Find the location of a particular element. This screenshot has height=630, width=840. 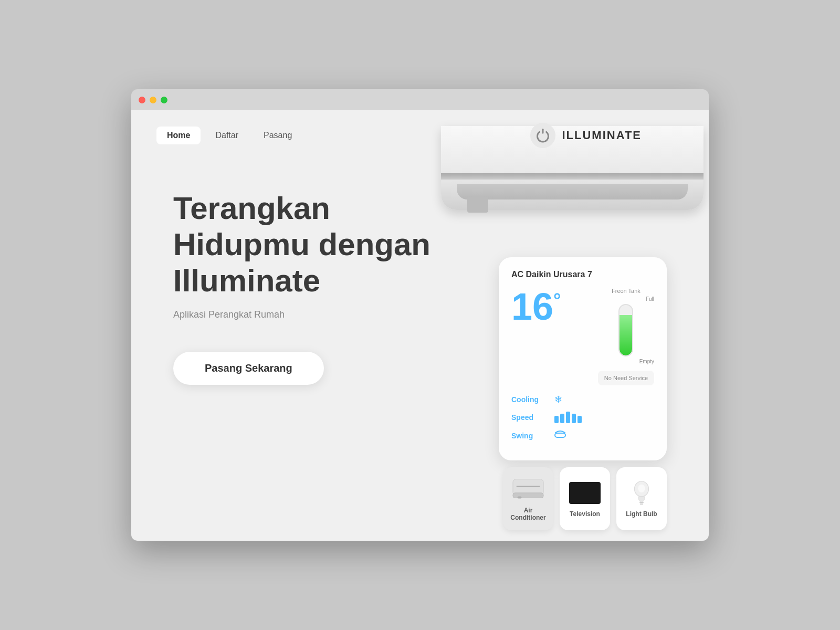

ac-device-label: Air Conditioner is located at coordinates (528, 514).